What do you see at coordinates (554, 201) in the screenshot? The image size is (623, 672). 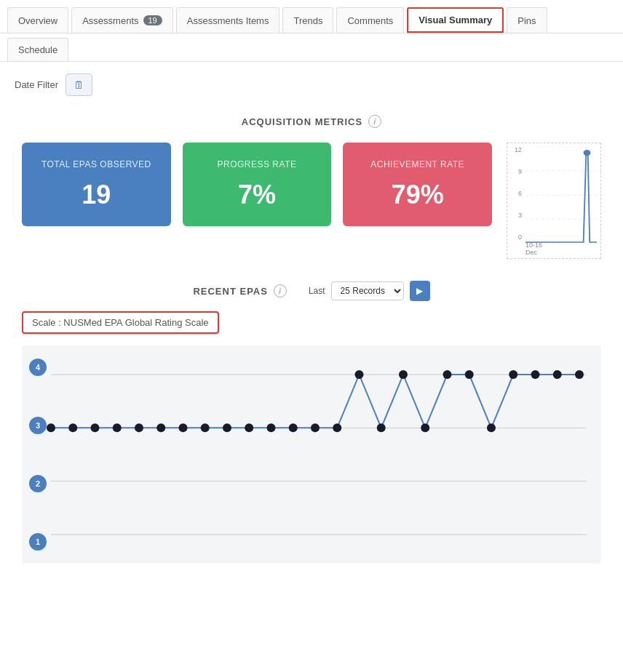 I see `mini-chart-box: 12 9 6 3 0 10-1` at bounding box center [554, 201].